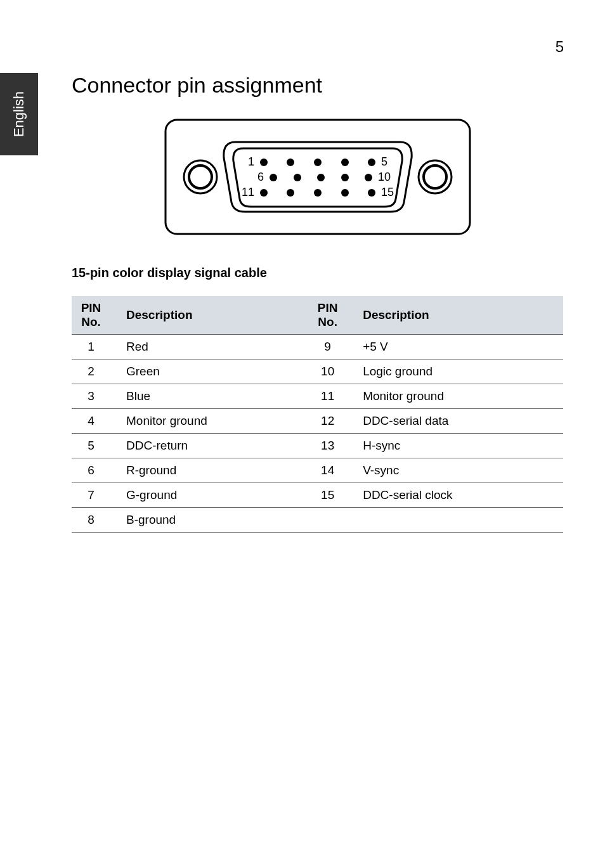 The image size is (605, 868). Describe the element at coordinates (19, 114) in the screenshot. I see `language-tab: English` at that location.